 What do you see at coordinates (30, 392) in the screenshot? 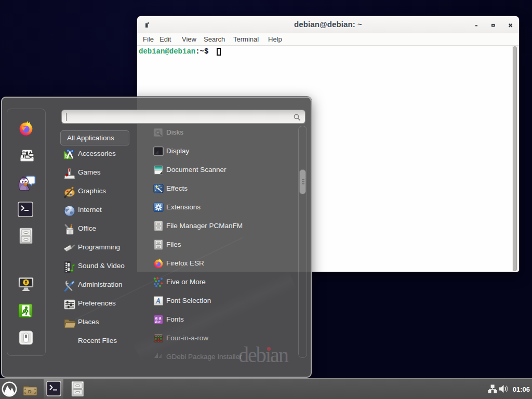
I see `svg-text: D` at bounding box center [30, 392].